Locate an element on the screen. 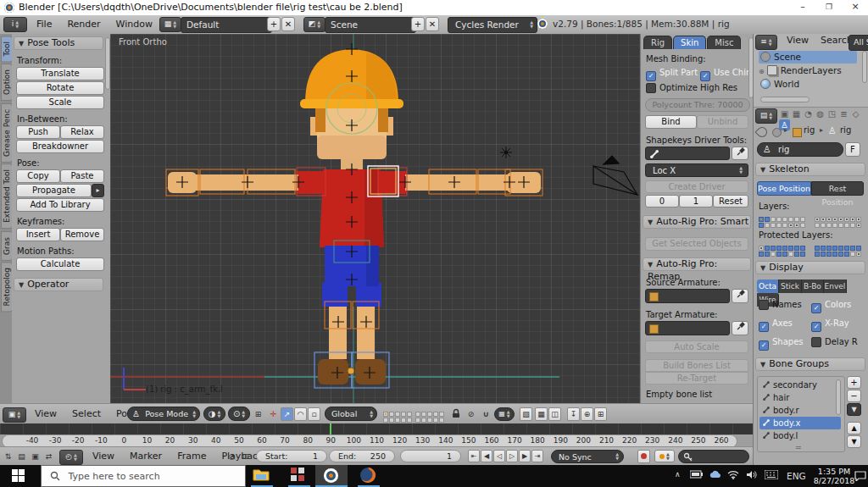 This screenshot has width=868, height=487. render-ops-icon: ▧ is located at coordinates (526, 414).